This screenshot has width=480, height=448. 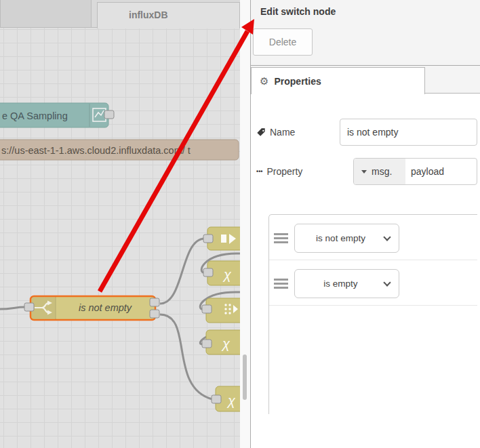 What do you see at coordinates (297, 81) in the screenshot?
I see `tab-properties-label: Properties` at bounding box center [297, 81].